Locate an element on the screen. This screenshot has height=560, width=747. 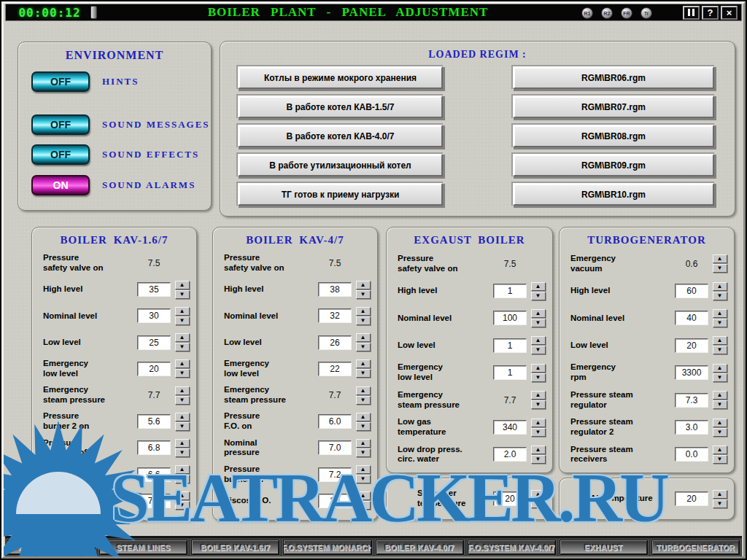
pause-button is located at coordinates (692, 13).